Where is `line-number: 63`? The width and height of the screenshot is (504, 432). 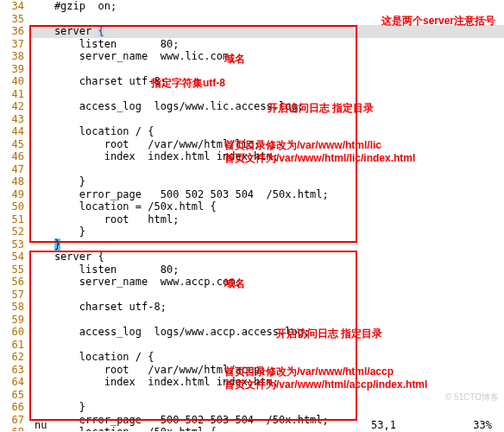
line-number: 63 is located at coordinates (15, 370).